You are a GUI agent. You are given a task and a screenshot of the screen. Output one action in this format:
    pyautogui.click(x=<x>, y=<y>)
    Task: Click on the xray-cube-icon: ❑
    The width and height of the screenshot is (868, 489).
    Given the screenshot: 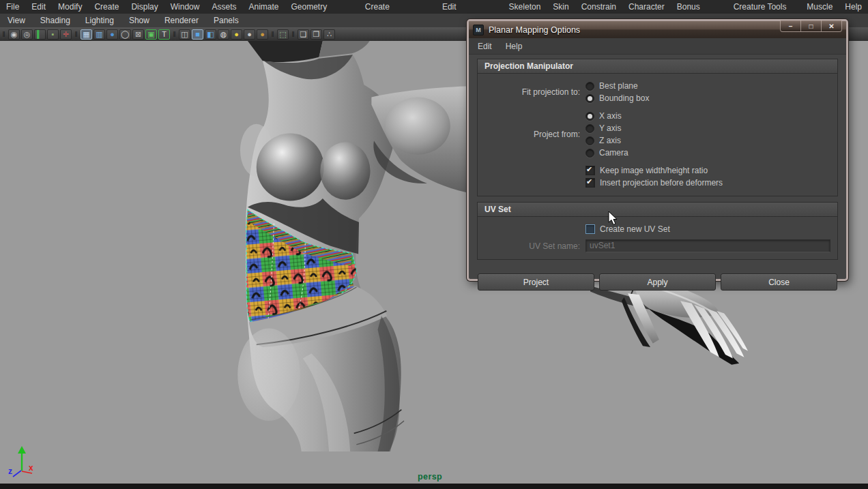 What is the action you would take?
    pyautogui.click(x=303, y=34)
    